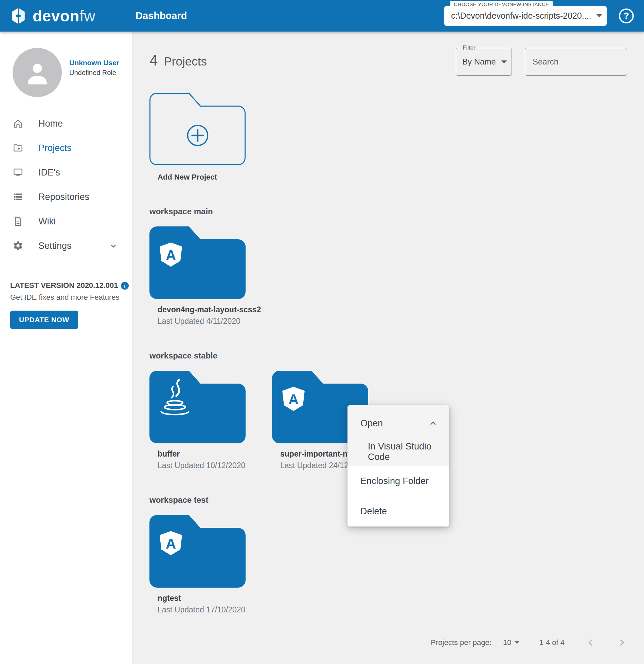 The height and width of the screenshot is (664, 644). Describe the element at coordinates (622, 643) in the screenshot. I see `chevron-right-icon` at that location.